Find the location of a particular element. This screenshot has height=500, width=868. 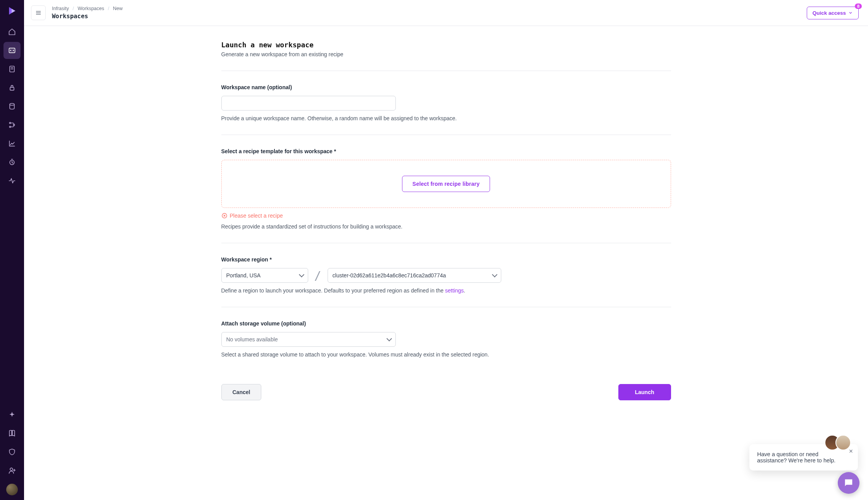

quick-access-button: Quick access 8 is located at coordinates (833, 13).